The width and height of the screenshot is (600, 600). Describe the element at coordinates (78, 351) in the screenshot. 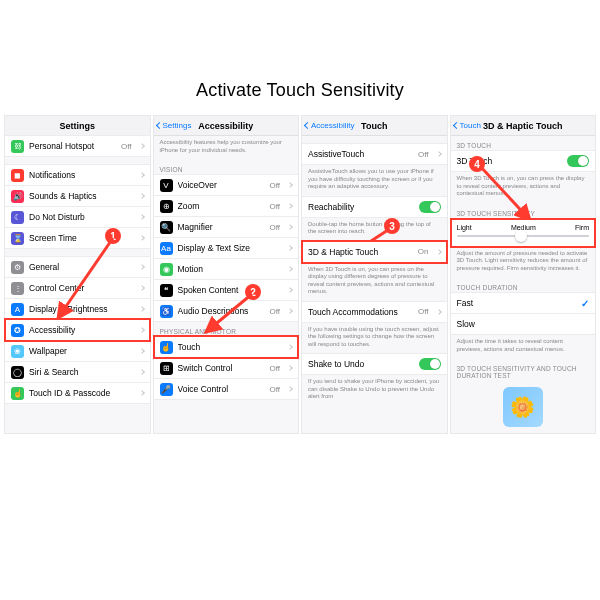

I see `row-wallpaper: ❀ Wallpaper` at that location.